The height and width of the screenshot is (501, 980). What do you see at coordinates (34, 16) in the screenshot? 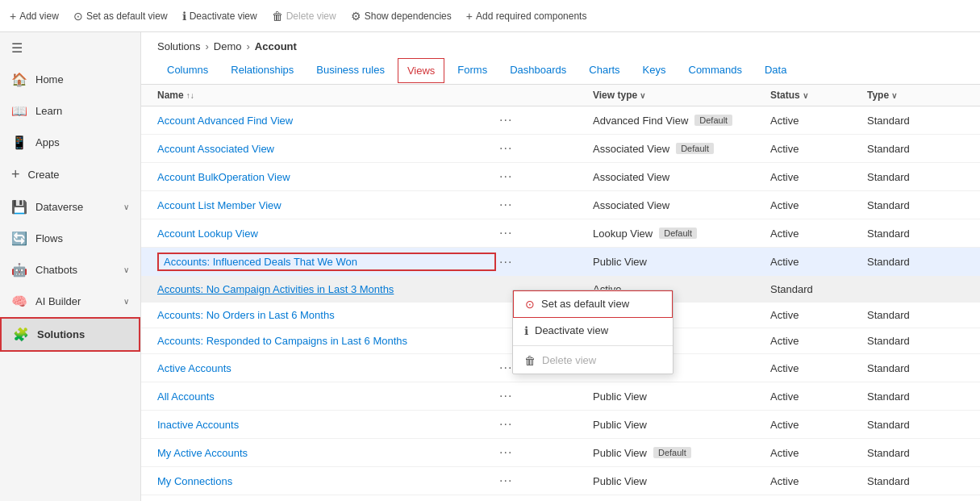
I see `add-view-button: + Add view` at bounding box center [34, 16].